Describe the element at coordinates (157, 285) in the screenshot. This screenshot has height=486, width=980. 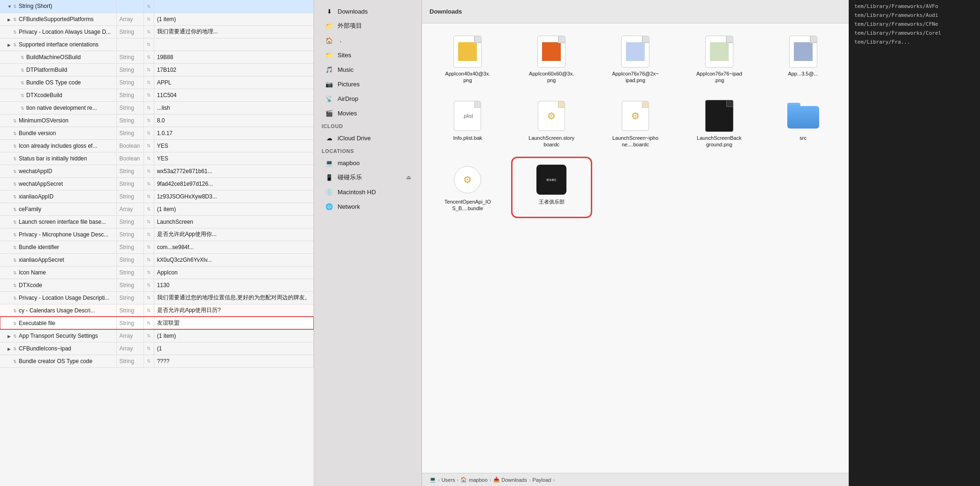
I see `plist-row: ⇅DTXcodeString⇅1130` at that location.